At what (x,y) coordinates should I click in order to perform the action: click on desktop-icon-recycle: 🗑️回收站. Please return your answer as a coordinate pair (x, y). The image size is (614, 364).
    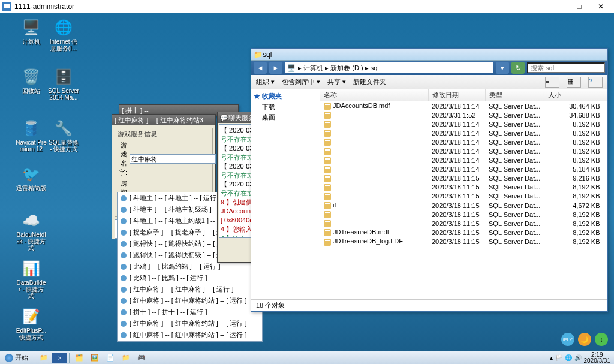
    Looking at the image, I should click on (31, 80).